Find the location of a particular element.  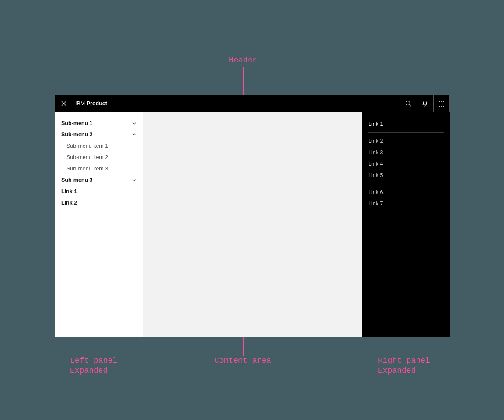

right-link-1: Link 1 is located at coordinates (406, 124).